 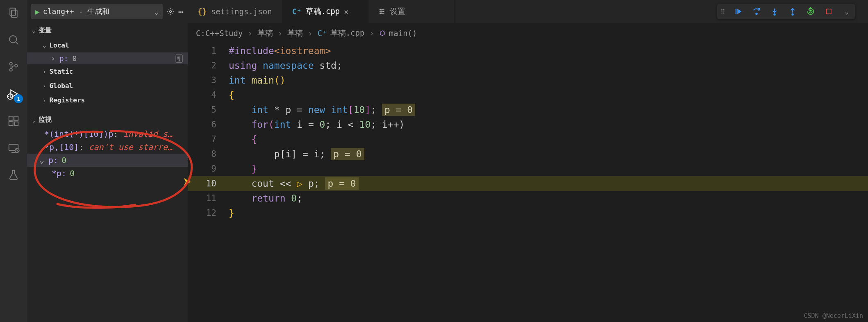 I want to click on gear-icon, so click(x=170, y=11).